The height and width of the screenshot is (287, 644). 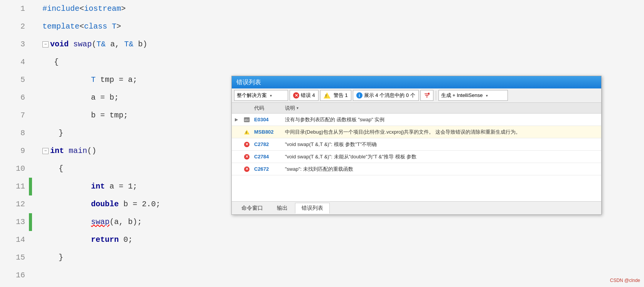 What do you see at coordinates (343, 27) in the screenshot?
I see `code-line-2: template<class T>` at bounding box center [343, 27].